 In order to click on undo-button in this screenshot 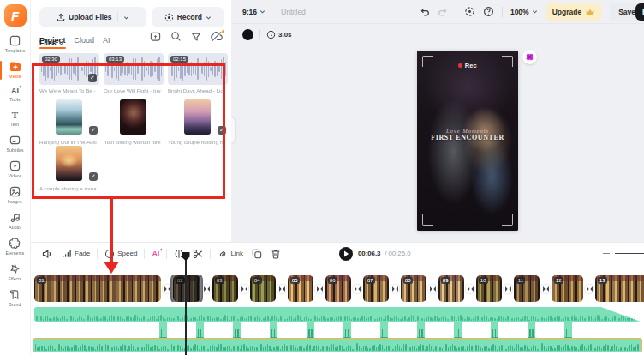, I will do `click(425, 12)`.